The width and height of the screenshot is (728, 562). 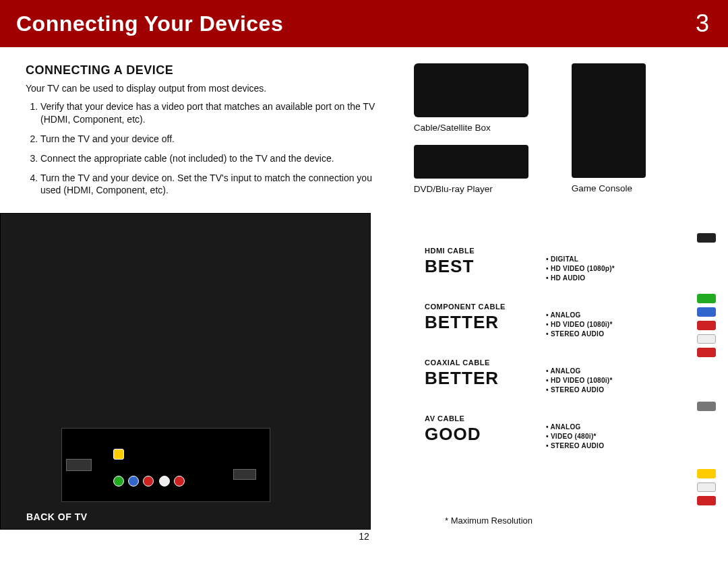 What do you see at coordinates (706, 487) in the screenshot?
I see `av-plugs-icon` at bounding box center [706, 487].